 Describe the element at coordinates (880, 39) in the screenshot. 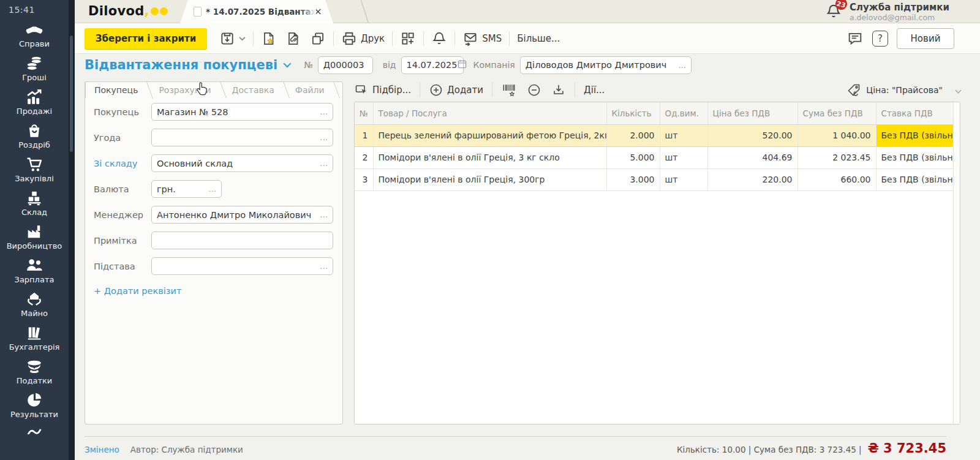

I see `help-icon: ?` at that location.